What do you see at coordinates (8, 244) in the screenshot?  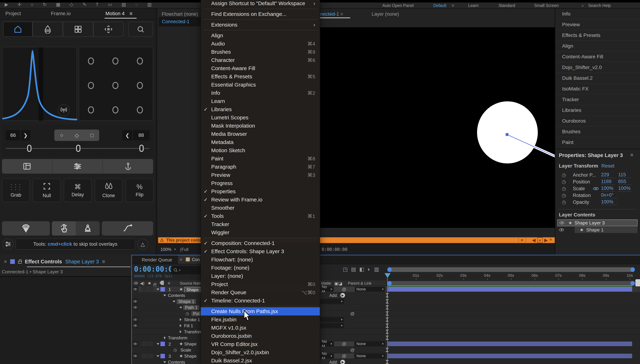 I see `overlay-settings-button` at bounding box center [8, 244].